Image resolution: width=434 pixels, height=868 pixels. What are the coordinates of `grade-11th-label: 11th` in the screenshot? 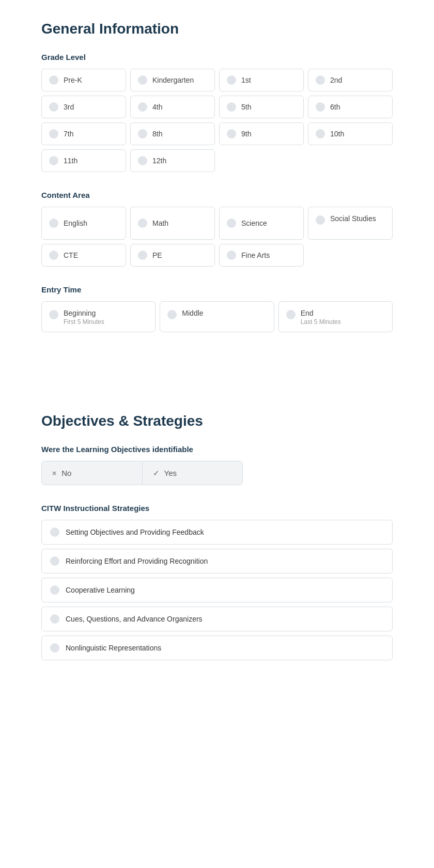 It's located at (70, 161).